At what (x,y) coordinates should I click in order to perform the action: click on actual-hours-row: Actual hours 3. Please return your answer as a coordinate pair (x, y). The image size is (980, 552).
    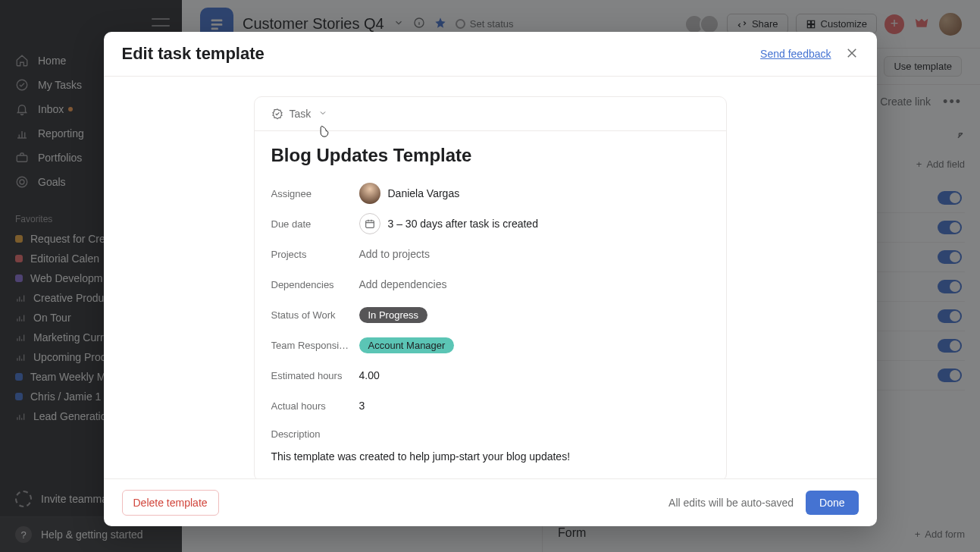
    Looking at the image, I should click on (490, 406).